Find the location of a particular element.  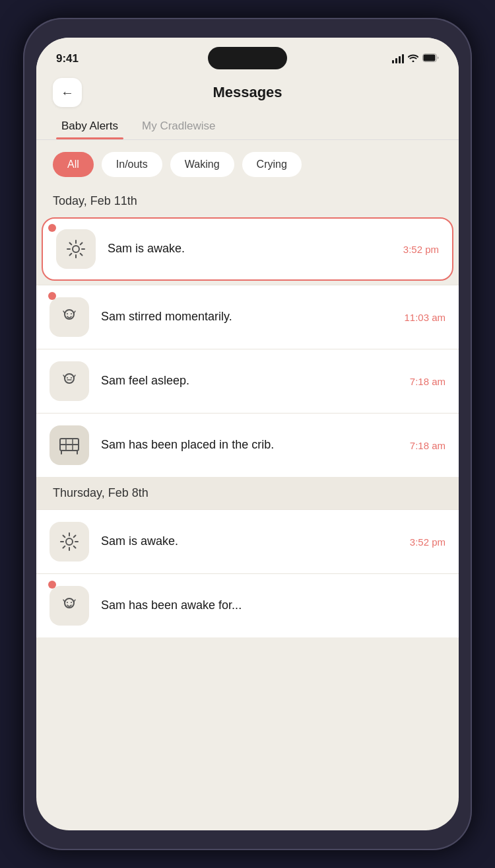

message-item-5: Sam is awake. 3:52 pm is located at coordinates (248, 542).